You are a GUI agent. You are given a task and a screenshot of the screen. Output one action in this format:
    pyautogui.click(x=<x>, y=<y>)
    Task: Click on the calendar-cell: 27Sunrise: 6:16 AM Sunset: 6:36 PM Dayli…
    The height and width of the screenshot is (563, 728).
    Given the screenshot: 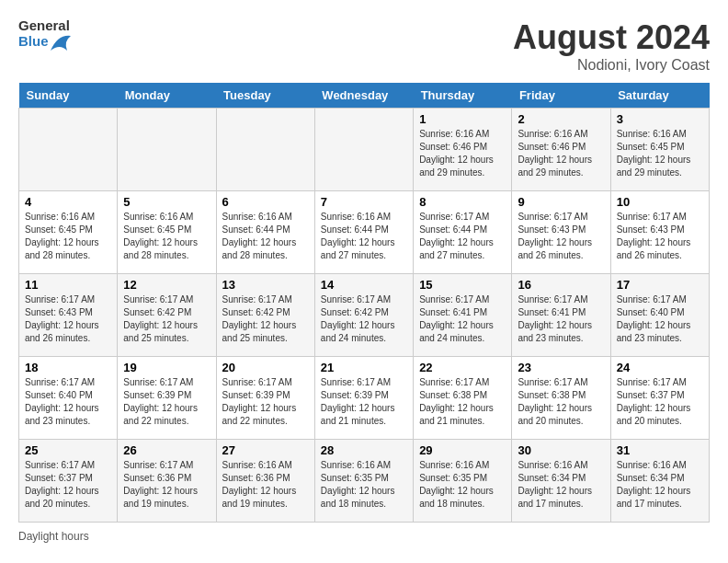 What is the action you would take?
    pyautogui.click(x=265, y=481)
    